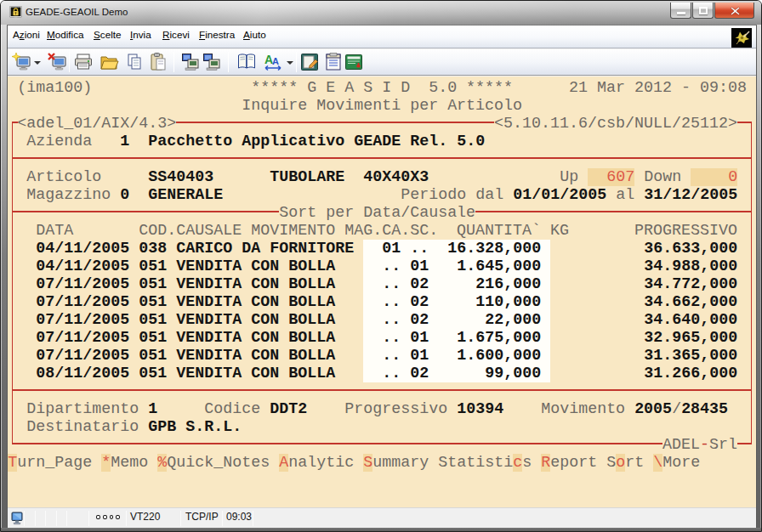 This screenshot has width=762, height=532. What do you see at coordinates (276, 61) in the screenshot?
I see `svg-text: A` at bounding box center [276, 61].